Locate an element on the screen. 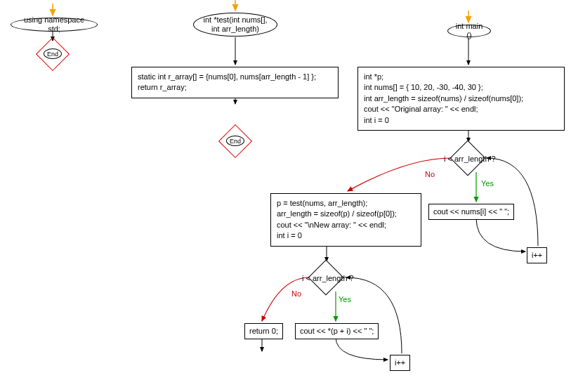 This screenshot has height=392, width=571. fc1-end: End is located at coordinates (53, 54).